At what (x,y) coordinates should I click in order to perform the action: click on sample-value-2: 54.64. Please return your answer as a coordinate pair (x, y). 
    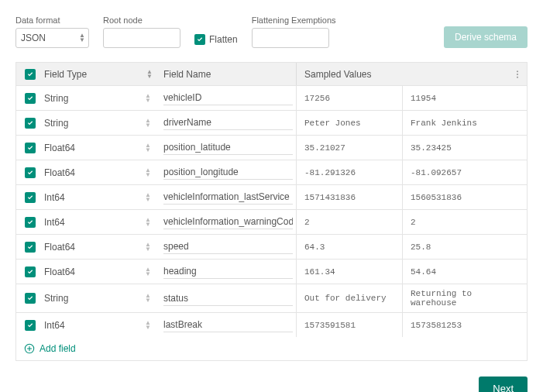
    Looking at the image, I should click on (423, 272).